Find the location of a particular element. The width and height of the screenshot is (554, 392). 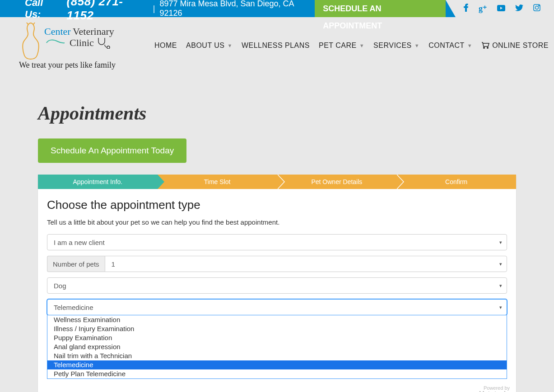

nav-home: HOME is located at coordinates (166, 46).